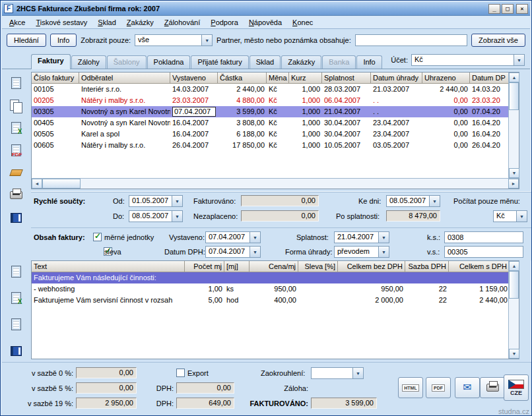  What do you see at coordinates (61, 22) in the screenshot?
I see `menu-tiskove-sestavy: Tiskové sestavy` at bounding box center [61, 22].